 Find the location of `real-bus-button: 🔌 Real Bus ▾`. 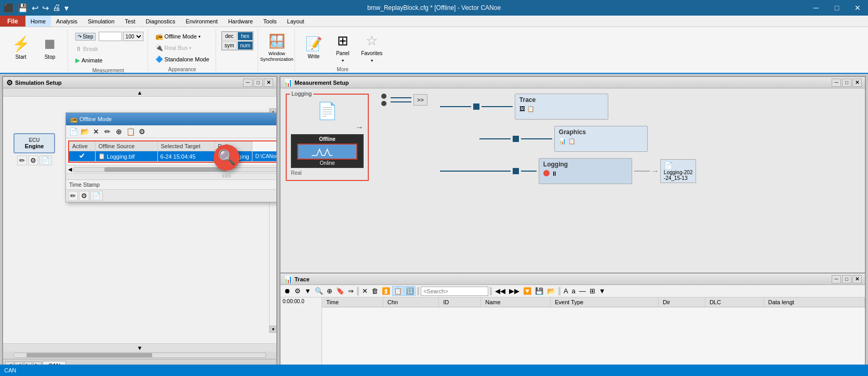

real-bus-button: 🔌 Real Bus ▾ is located at coordinates (182, 48).